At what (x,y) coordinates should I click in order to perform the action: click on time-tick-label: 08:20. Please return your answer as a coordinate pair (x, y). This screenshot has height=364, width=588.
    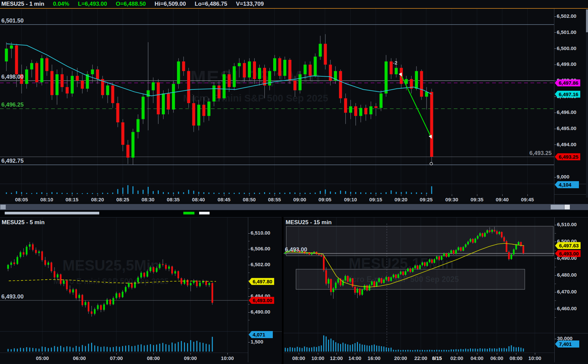
    Looking at the image, I should click on (98, 200).